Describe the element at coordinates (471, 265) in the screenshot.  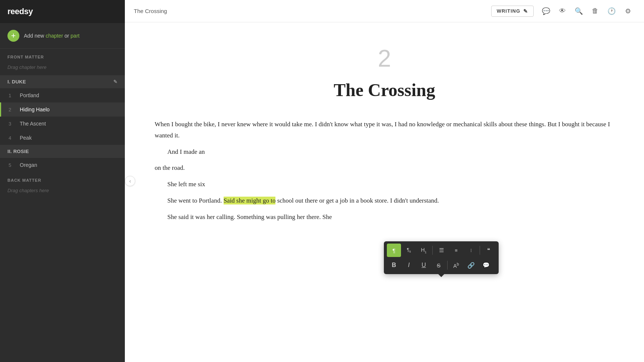
I see `link-button: 🔗` at that location.